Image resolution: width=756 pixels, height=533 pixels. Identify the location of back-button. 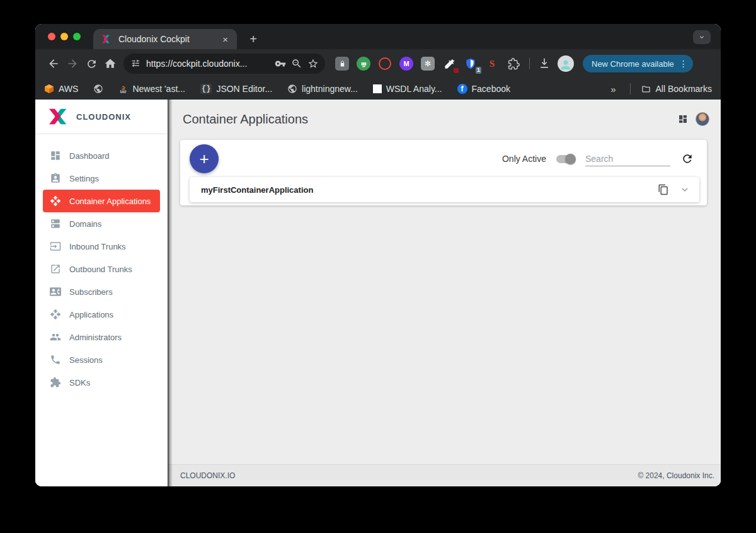
(54, 64).